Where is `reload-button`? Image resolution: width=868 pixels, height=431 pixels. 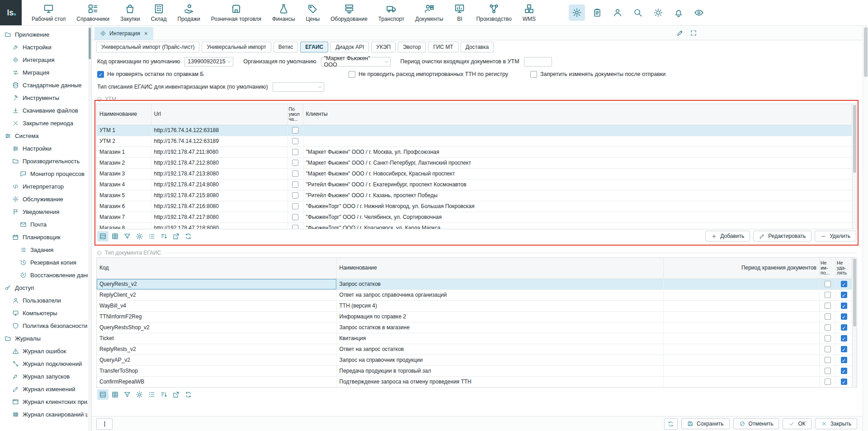 reload-button is located at coordinates (188, 394).